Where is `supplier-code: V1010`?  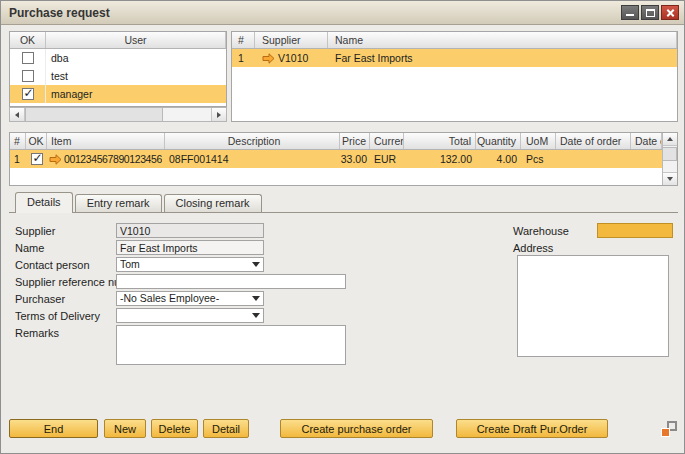
supplier-code: V1010 is located at coordinates (293, 58).